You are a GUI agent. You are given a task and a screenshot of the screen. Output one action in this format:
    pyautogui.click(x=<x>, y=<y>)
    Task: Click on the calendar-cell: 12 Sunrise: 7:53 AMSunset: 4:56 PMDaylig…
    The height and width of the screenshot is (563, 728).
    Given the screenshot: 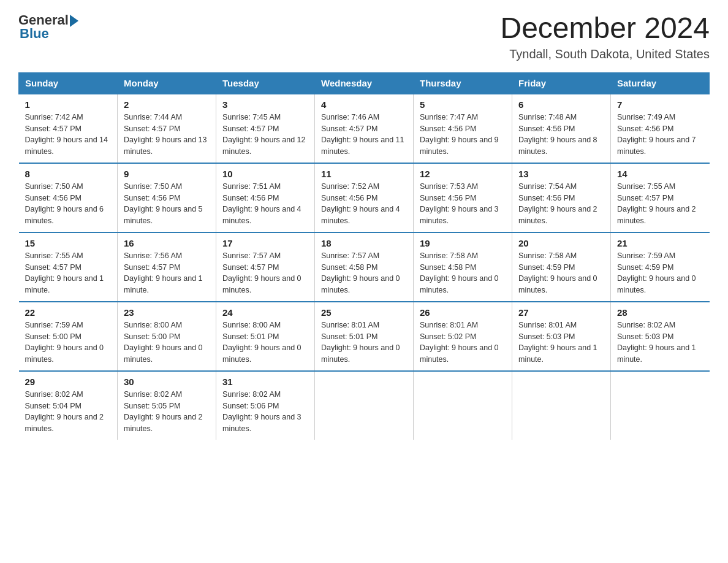 What is the action you would take?
    pyautogui.click(x=463, y=197)
    